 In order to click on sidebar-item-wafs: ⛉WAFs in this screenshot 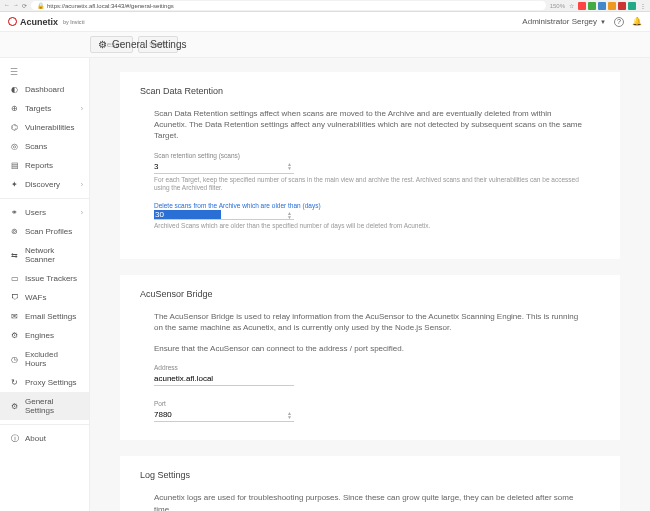, I will do `click(44, 298)`.